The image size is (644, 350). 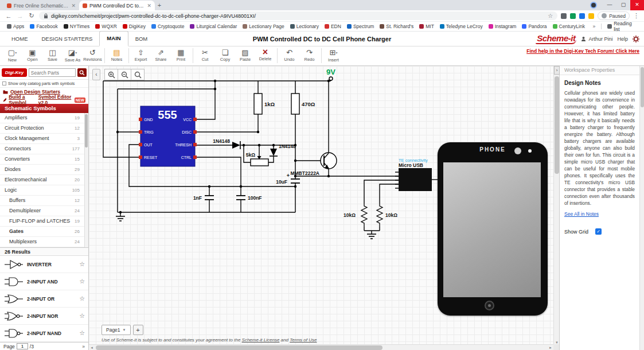 What do you see at coordinates (181, 55) in the screenshot?
I see `print-button: ▦Print` at bounding box center [181, 55].